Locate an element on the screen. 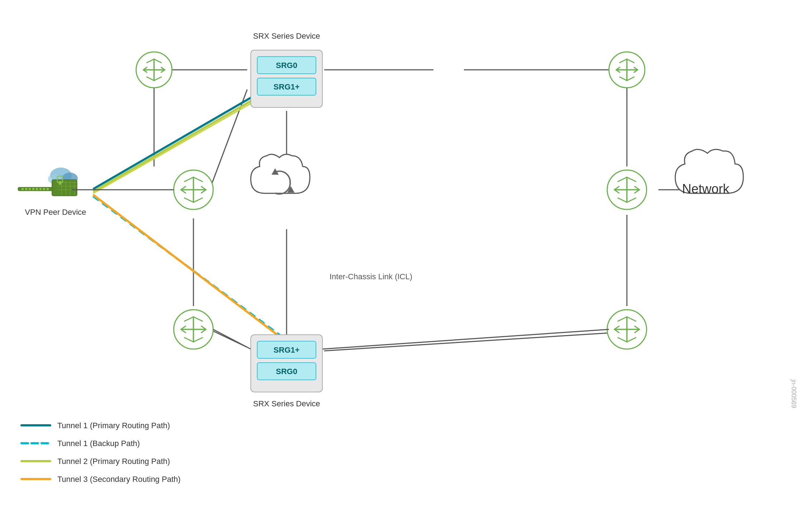 The image size is (806, 532). srx-bottom-label: SRX Series Device is located at coordinates (287, 404).